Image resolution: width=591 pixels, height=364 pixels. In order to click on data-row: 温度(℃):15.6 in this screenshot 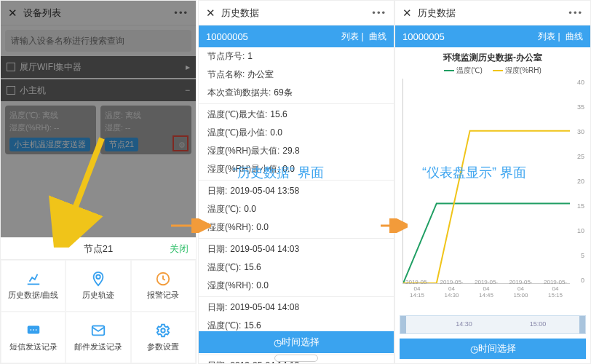, I will do `click(296, 268)`.